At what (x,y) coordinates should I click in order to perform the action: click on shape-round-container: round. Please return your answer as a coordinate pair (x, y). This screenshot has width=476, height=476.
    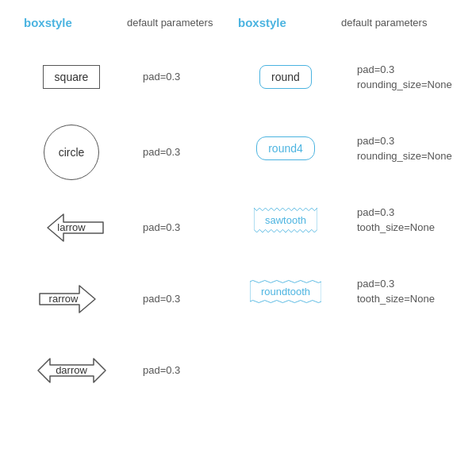
    Looking at the image, I should click on (286, 77).